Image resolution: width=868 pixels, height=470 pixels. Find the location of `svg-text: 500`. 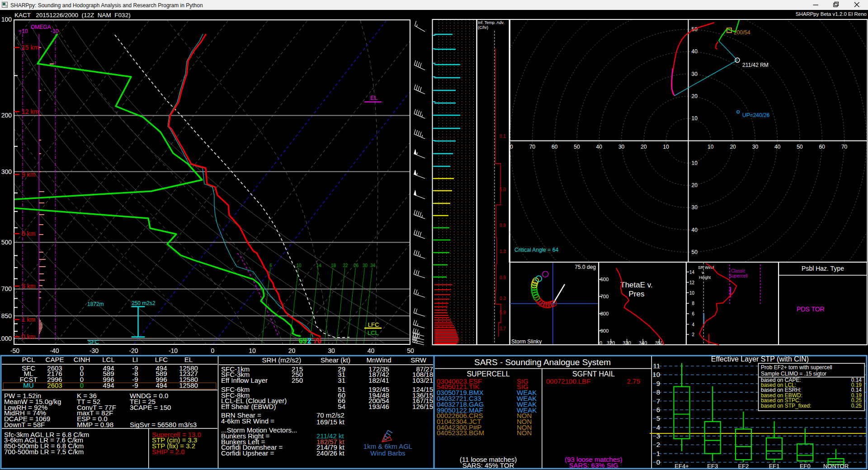

svg-text: 500 is located at coordinates (7, 242).